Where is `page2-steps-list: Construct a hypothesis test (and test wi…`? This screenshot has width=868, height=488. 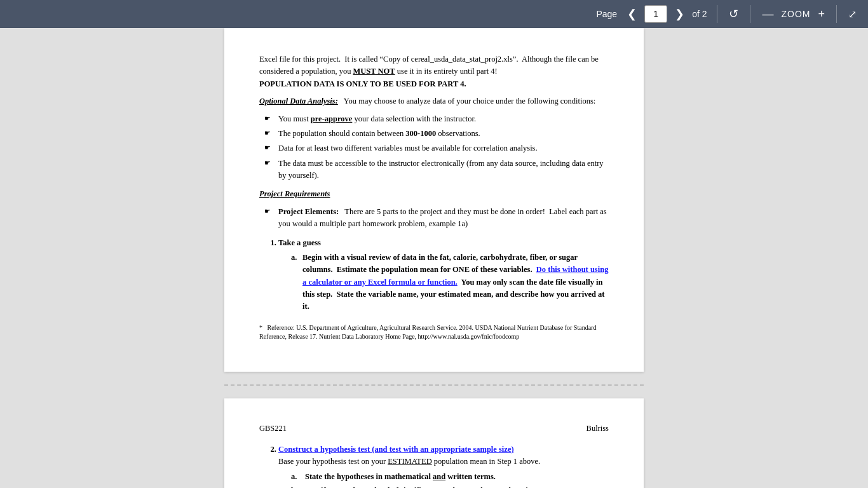
page2-steps-list: Construct a hypothesis test (and test wi… is located at coordinates (444, 466).